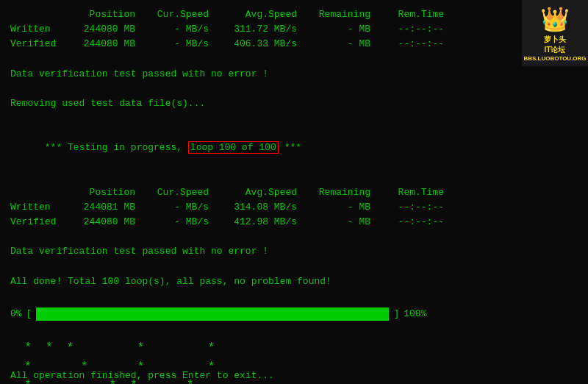 The height and width of the screenshot is (384, 588). What do you see at coordinates (555, 33) in the screenshot?
I see `corner-logo: 👑 萝卜头 IT论坛 BBS.LUOBOTOU.ORG` at bounding box center [555, 33].